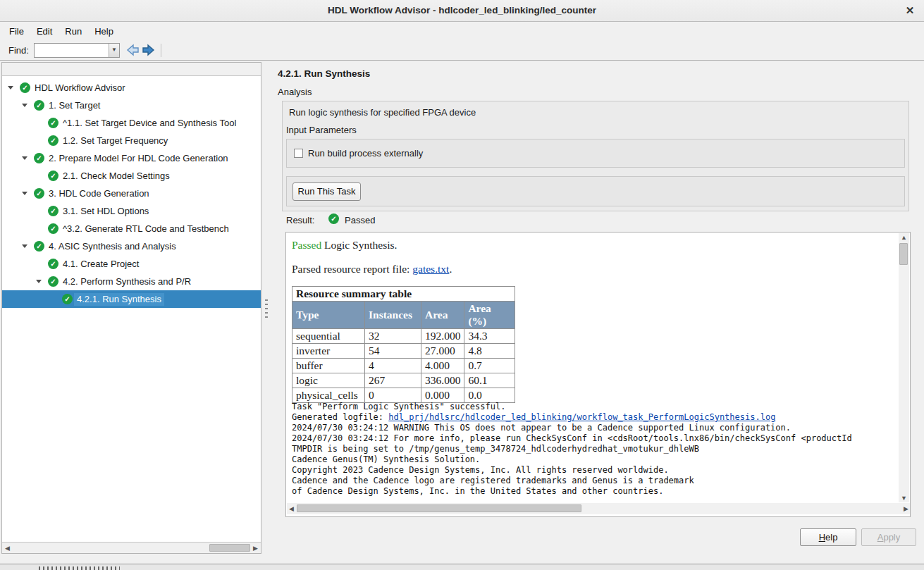 This screenshot has height=570, width=924. I want to click on table-cell: 0, so click(393, 396).